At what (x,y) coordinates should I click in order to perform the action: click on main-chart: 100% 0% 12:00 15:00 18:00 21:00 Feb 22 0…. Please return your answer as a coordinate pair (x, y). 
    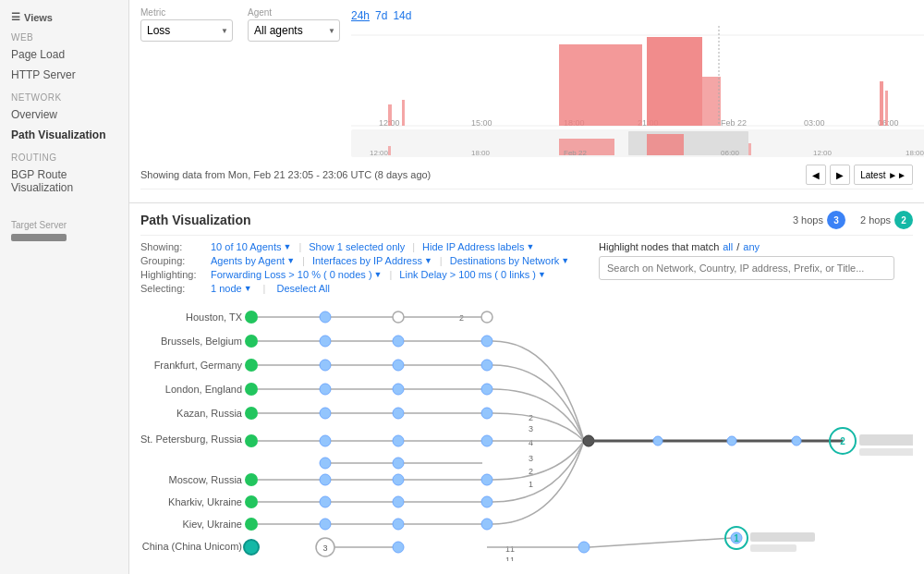
    Looking at the image, I should click on (638, 77).